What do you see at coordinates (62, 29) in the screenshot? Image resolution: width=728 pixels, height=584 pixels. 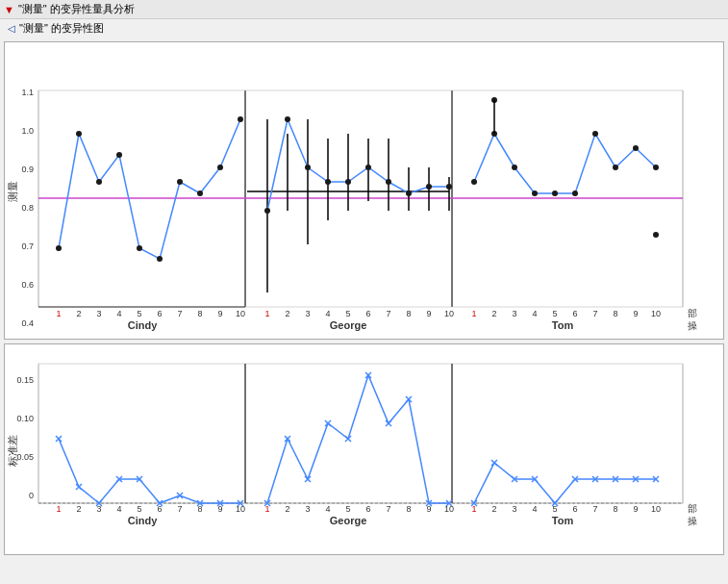 I see `section-title: "测量" 的变异性图` at bounding box center [62, 29].